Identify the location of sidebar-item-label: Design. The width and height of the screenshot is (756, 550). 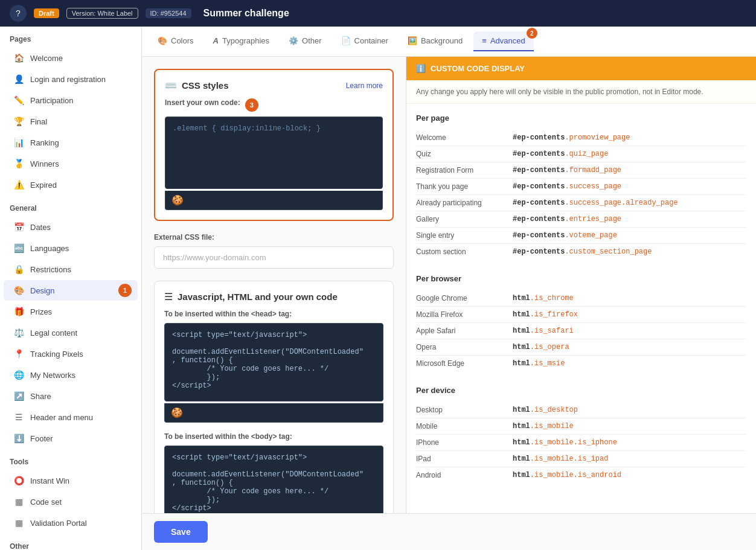
(42, 291).